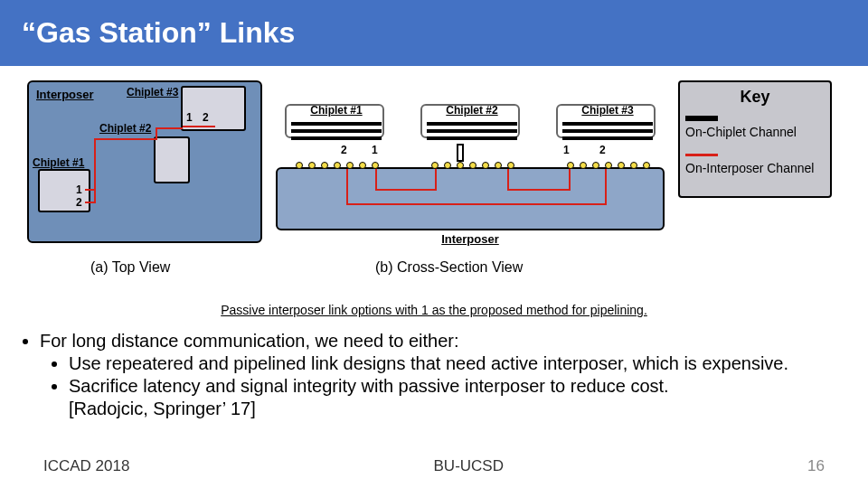 Image resolution: width=868 pixels, height=488 pixels. What do you see at coordinates (190, 117) in the screenshot?
I see `tv-num-1-top: 1` at bounding box center [190, 117].